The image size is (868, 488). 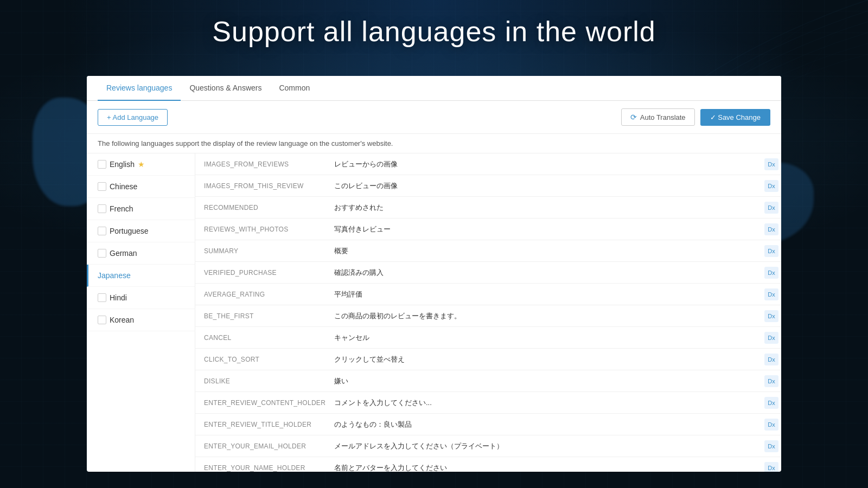 What do you see at coordinates (544, 338) in the screenshot?
I see `translation-value: キャンセル` at bounding box center [544, 338].